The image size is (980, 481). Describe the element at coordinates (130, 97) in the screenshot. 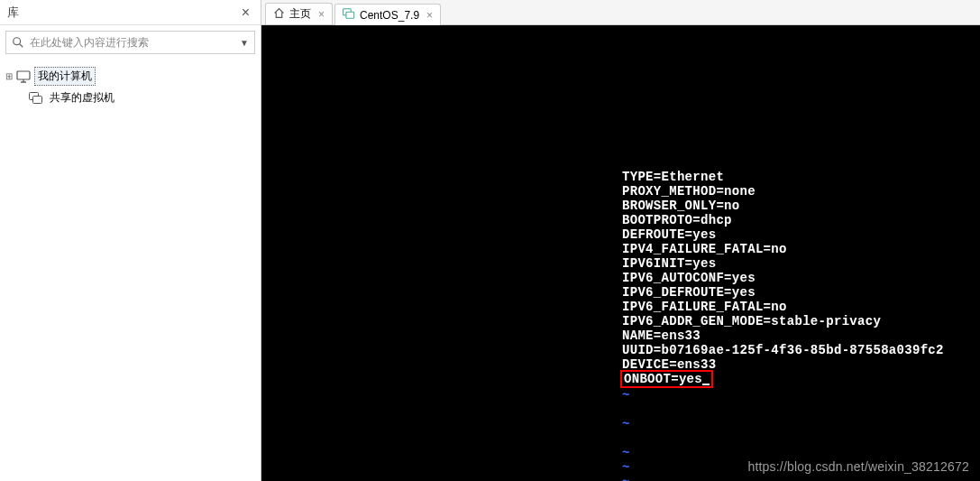

I see `tree-item-shared-vms: 共享的虚拟机` at that location.